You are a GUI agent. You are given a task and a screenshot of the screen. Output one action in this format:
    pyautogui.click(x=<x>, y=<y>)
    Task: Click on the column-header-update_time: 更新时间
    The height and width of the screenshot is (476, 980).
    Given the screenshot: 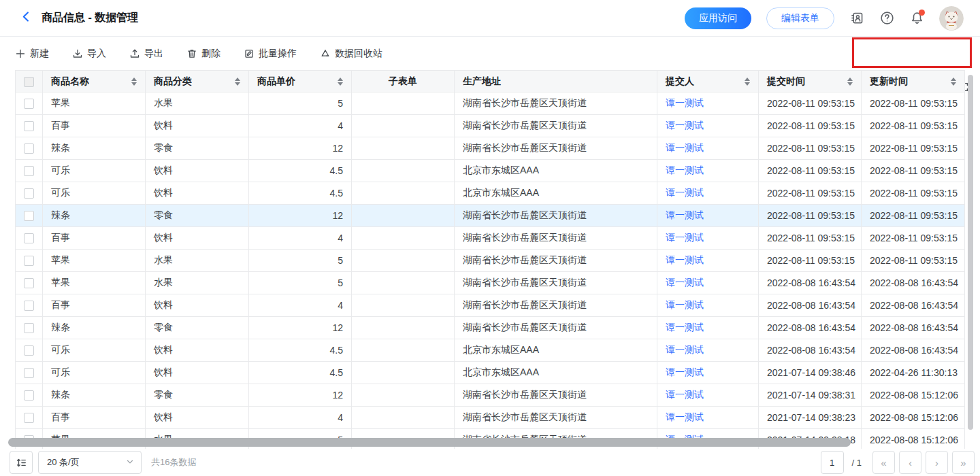 What is the action you would take?
    pyautogui.click(x=913, y=82)
    